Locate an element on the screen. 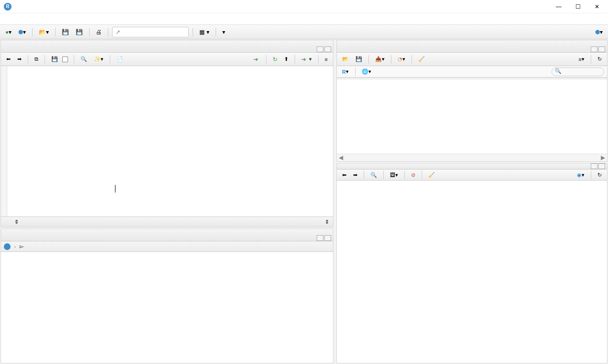  new-file-button: ●▾ is located at coordinates (9, 32).